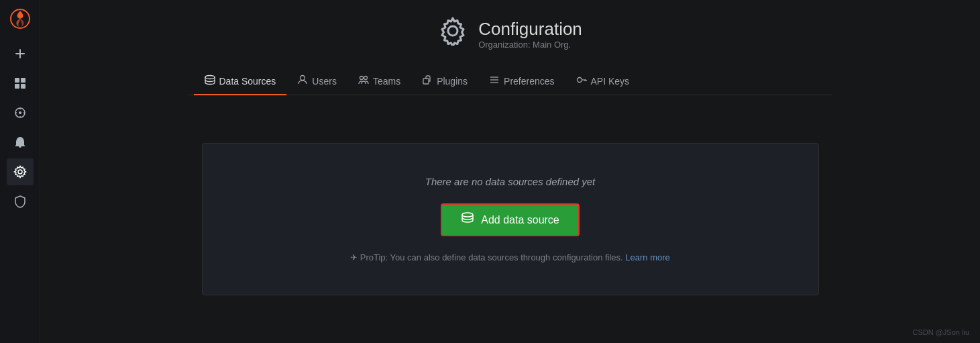  What do you see at coordinates (510, 82) in the screenshot?
I see `tabs-nav: Data Sources Users Teams` at bounding box center [510, 82].